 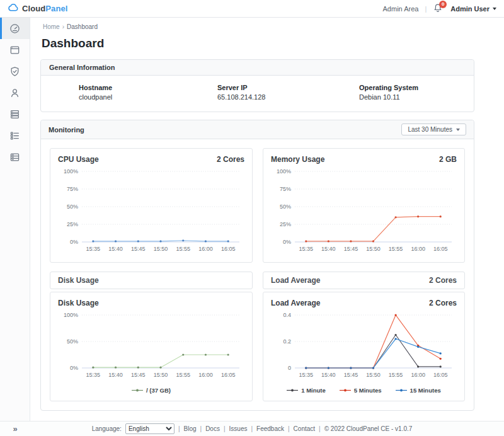 What do you see at coordinates (15, 93) in the screenshot?
I see `user-icon` at bounding box center [15, 93].